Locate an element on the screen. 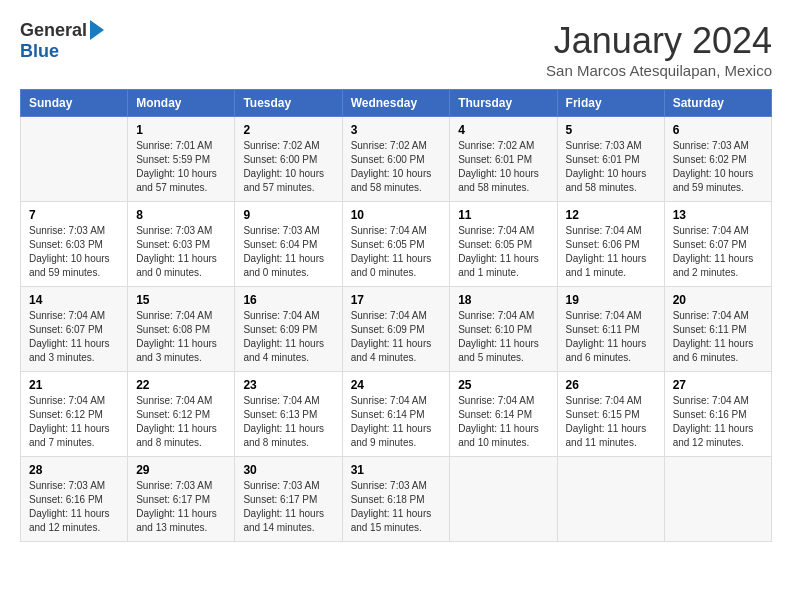 This screenshot has height=612, width=792. calendar-cell: 4 Sunrise: 7:02 AM Sunset: 6:01 PM Dayli… is located at coordinates (504, 160).